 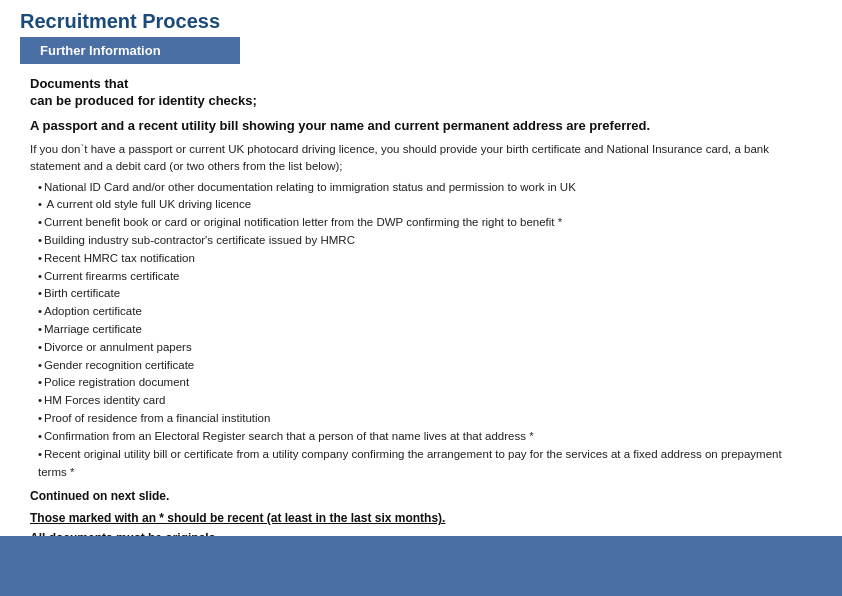 What do you see at coordinates (421, 419) in the screenshot?
I see `list-item: Proof of residence from a financial inst…` at bounding box center [421, 419].